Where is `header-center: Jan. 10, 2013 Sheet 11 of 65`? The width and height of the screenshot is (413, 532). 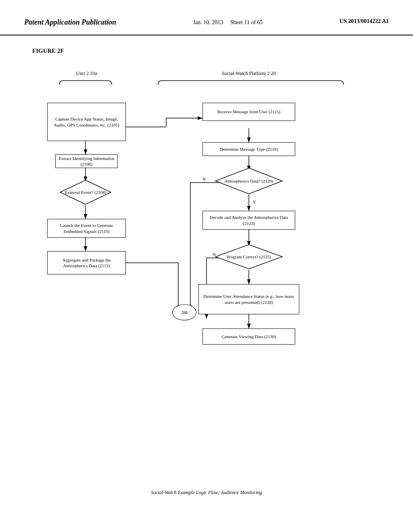
header-center: Jan. 10, 2013 Sheet 11 of 65 is located at coordinates (228, 23).